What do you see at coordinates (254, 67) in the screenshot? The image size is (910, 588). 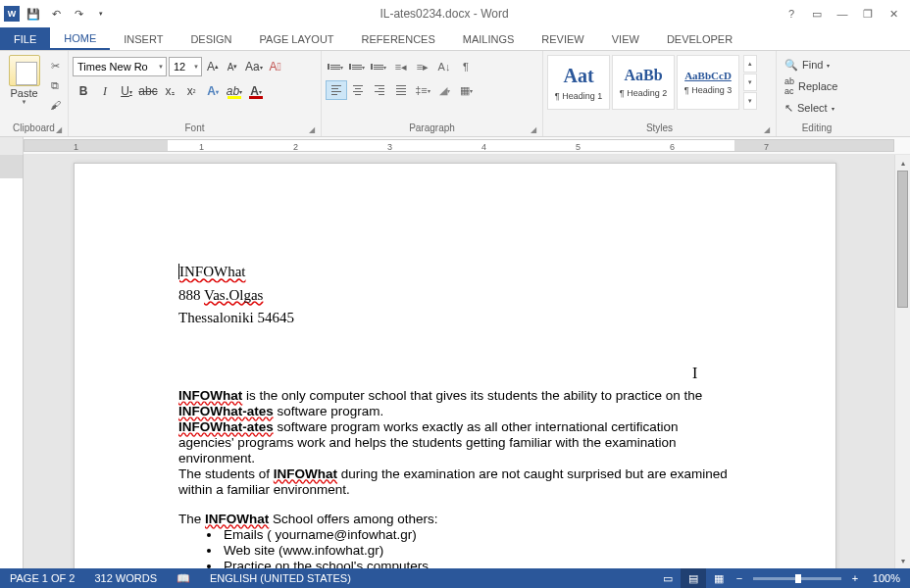 I see `change-case-icon: Aa▾` at bounding box center [254, 67].